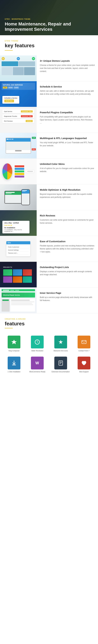 The image size is (98, 644). What do you see at coordinates (18, 274) in the screenshot?
I see `feature-image-projects: Projects` at bounding box center [18, 274].